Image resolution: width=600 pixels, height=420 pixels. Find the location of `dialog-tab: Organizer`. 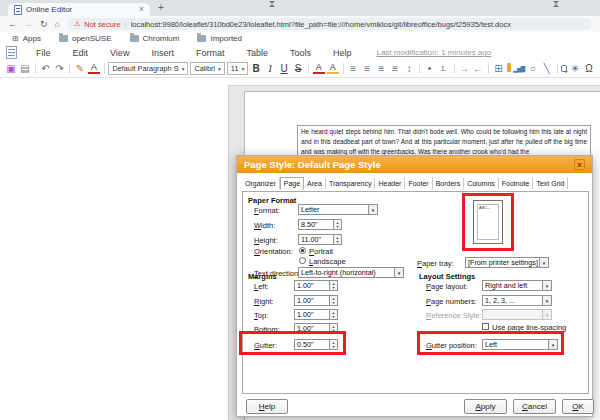

dialog-tab: Organizer is located at coordinates (261, 183).